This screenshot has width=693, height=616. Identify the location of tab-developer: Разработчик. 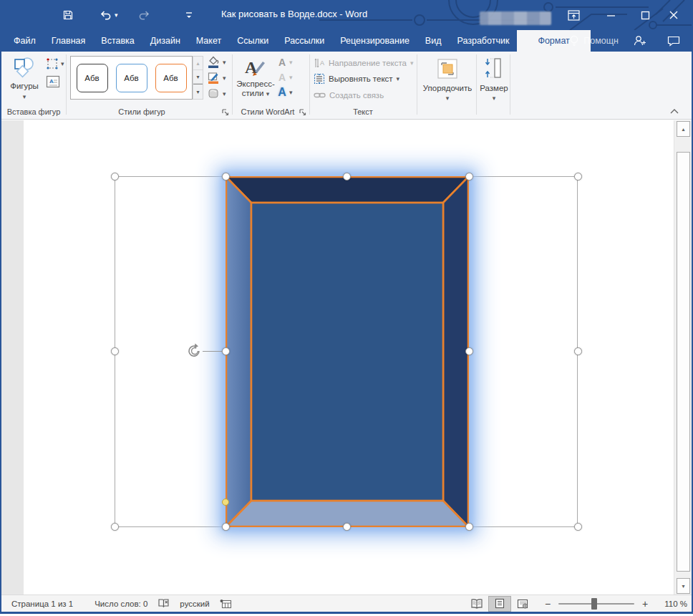
(483, 41).